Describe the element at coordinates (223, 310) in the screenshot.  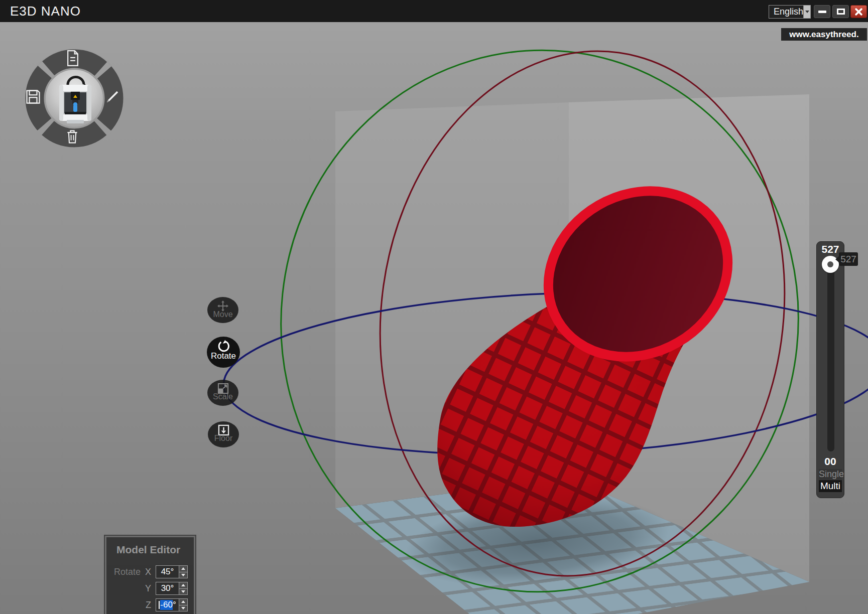
I see `move-tool-button: Move` at that location.